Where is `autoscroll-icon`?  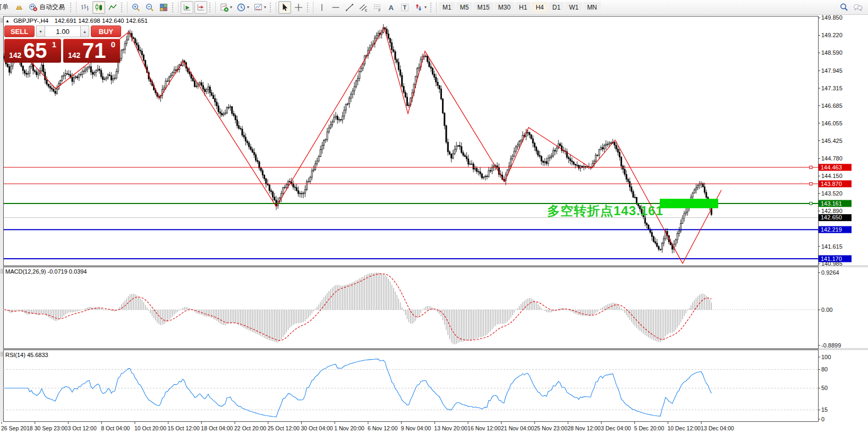
autoscroll-icon is located at coordinates (187, 7).